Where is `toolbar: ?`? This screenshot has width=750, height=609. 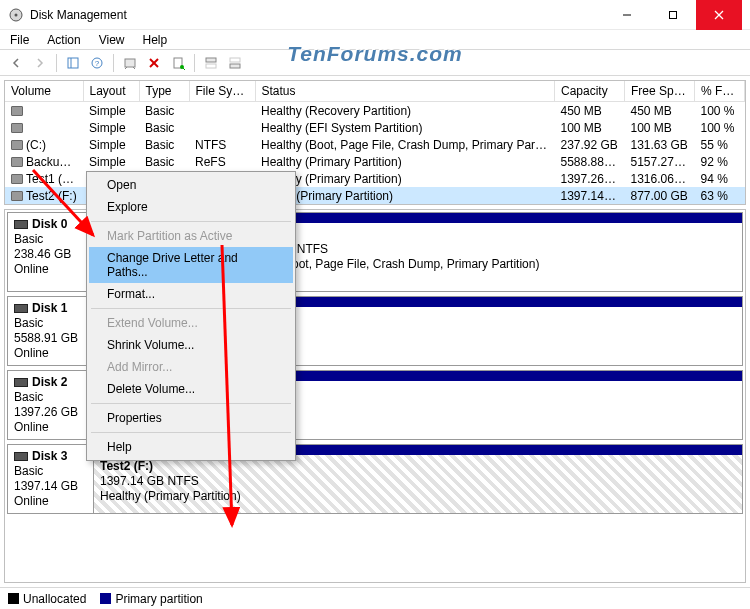
toolbar: ? is located at coordinates (375, 63).